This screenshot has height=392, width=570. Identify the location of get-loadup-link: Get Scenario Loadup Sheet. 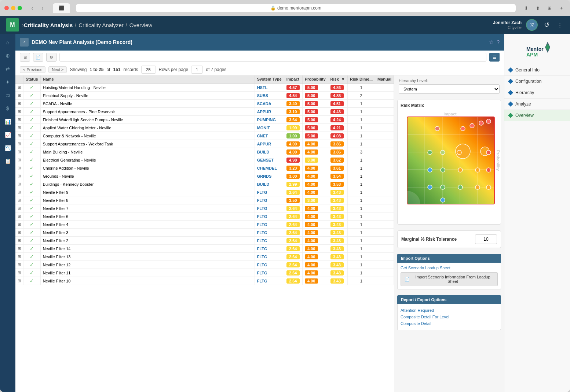
(449, 268).